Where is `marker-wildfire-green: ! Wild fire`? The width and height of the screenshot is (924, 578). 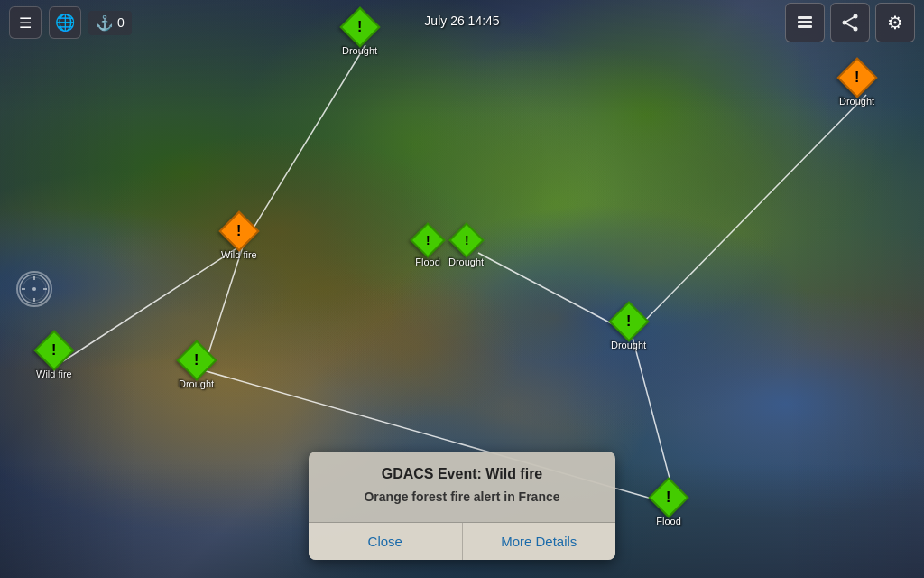
marker-wildfire-green: ! Wild fire is located at coordinates (54, 358).